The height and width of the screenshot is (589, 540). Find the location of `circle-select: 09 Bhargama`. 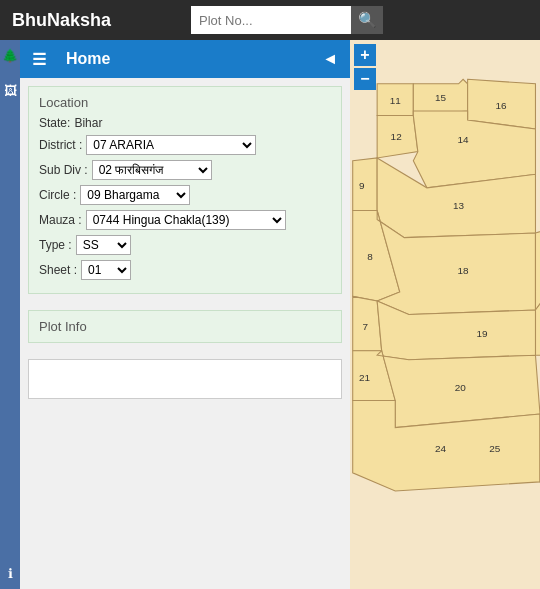

circle-select: 09 Bhargama is located at coordinates (135, 195).